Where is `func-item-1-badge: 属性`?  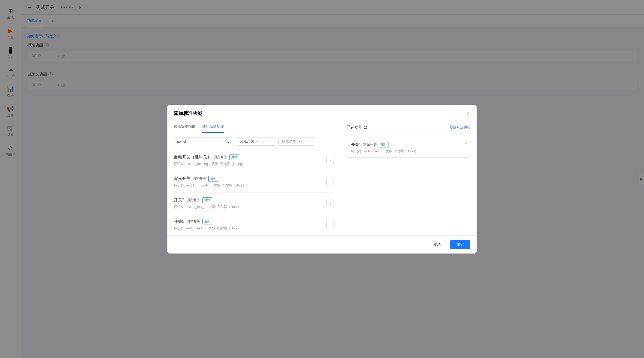 func-item-1-badge: 属性 is located at coordinates (234, 157).